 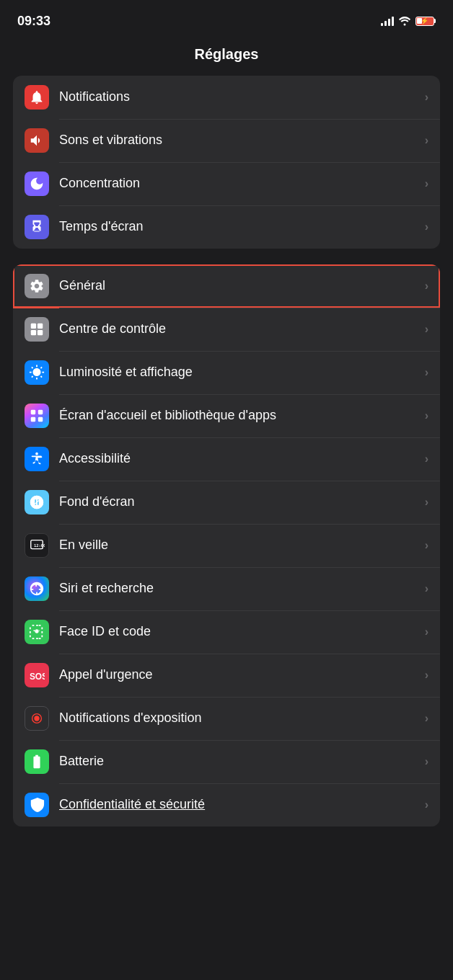 I want to click on settings-item-luminosite: Luminosité et affichage ›, so click(x=226, y=373).